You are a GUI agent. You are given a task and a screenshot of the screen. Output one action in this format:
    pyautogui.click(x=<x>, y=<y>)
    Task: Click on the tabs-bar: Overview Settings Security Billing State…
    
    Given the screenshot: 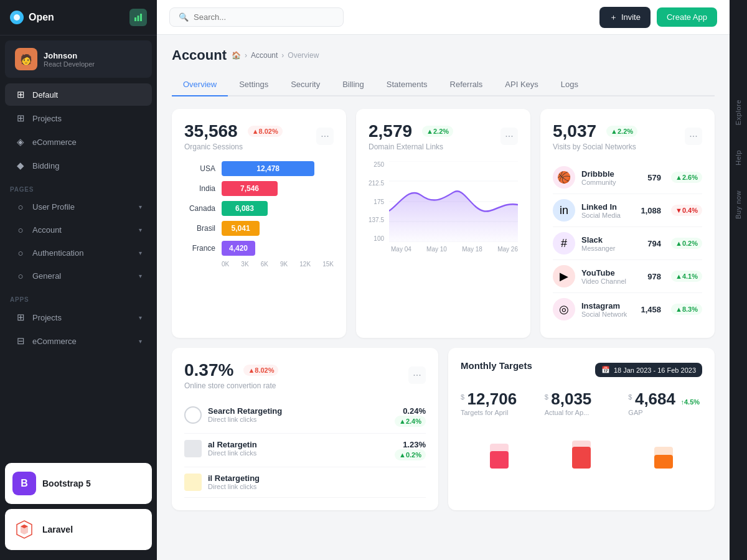 What is the action you would take?
    pyautogui.click(x=443, y=85)
    